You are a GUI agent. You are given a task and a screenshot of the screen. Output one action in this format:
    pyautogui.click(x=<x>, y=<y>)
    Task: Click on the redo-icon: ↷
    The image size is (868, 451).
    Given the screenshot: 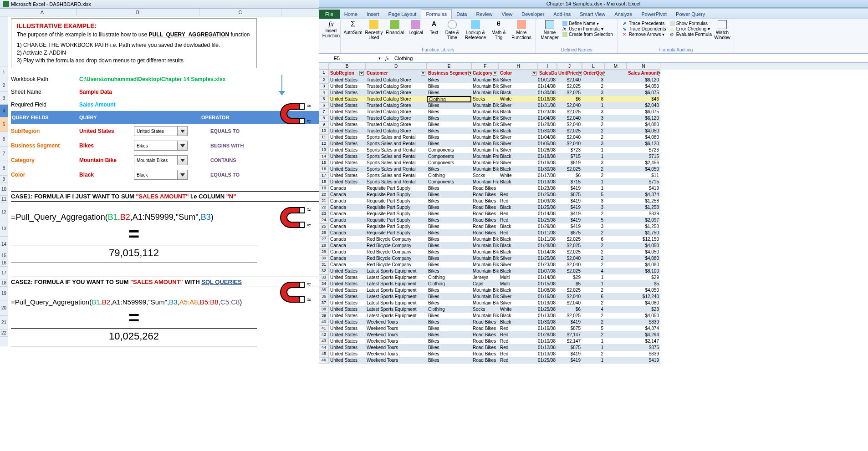 What is the action you would take?
    pyautogui.click(x=345, y=5)
    